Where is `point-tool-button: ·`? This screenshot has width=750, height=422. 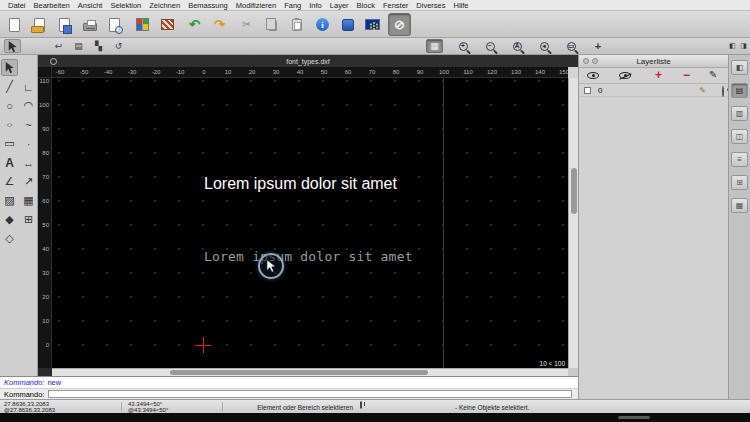 point-tool-button: · is located at coordinates (28, 144).